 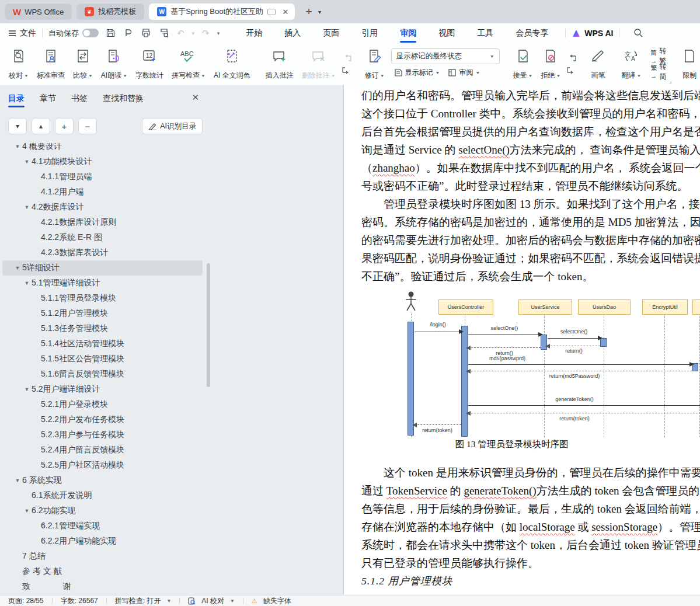 I want to click on outline-item: 5.1.3任务管理模块, so click(x=103, y=329).